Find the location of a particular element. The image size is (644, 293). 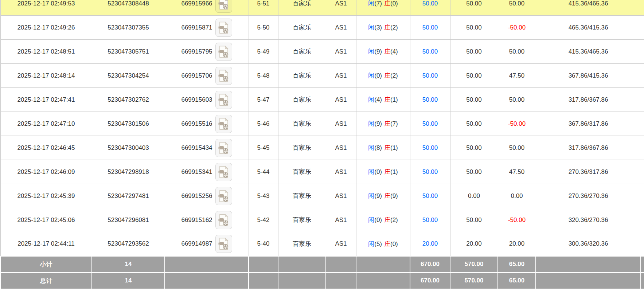

cell-bet-id: 523047296081 is located at coordinates (128, 220).